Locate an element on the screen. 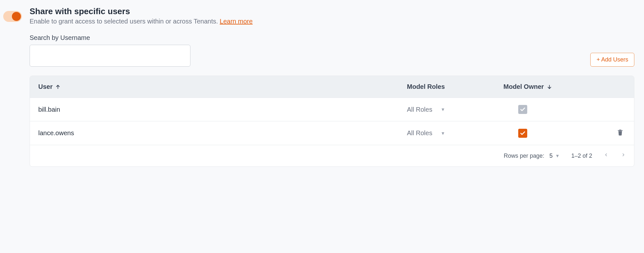  column-owner: Model Owner is located at coordinates (545, 87).